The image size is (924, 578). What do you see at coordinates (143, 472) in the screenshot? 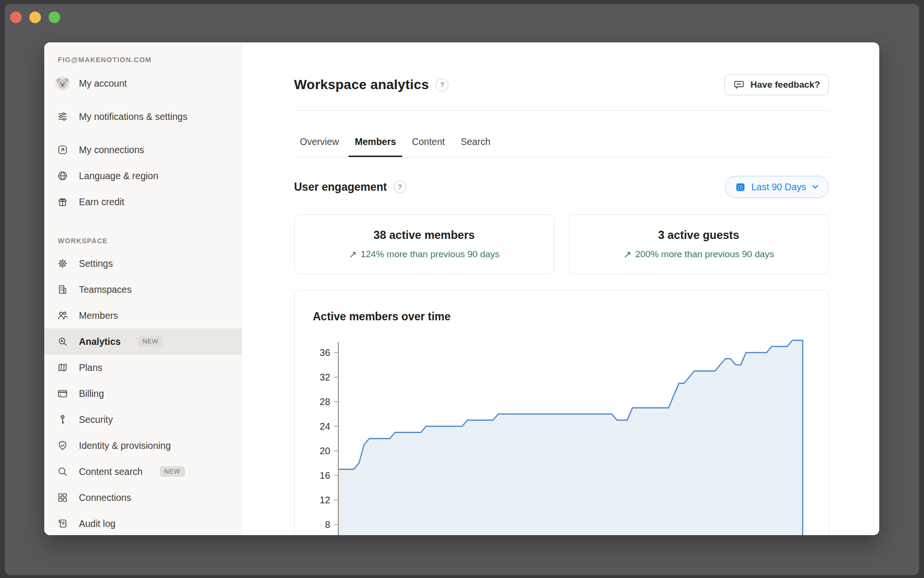
I see `sidebar-item-content-search: Content search NEW` at bounding box center [143, 472].